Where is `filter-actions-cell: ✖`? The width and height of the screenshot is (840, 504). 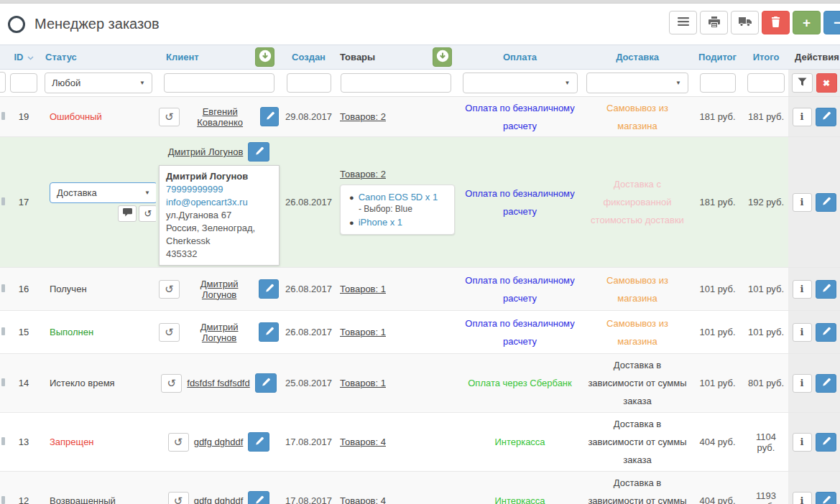
filter-actions-cell: ✖ is located at coordinates (814, 83).